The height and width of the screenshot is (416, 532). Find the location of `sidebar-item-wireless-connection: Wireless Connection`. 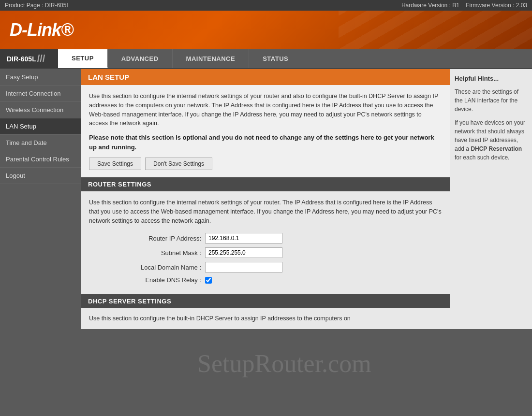

sidebar-item-wireless-connection: Wireless Connection is located at coordinates (41, 110).